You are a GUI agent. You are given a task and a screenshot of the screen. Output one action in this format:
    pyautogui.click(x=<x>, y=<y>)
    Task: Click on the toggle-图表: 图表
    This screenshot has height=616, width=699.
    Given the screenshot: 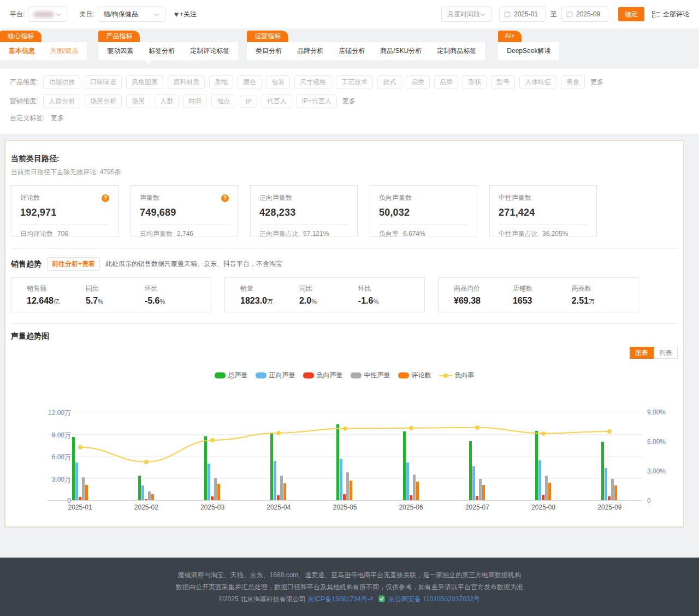 What is the action you would take?
    pyautogui.click(x=642, y=353)
    